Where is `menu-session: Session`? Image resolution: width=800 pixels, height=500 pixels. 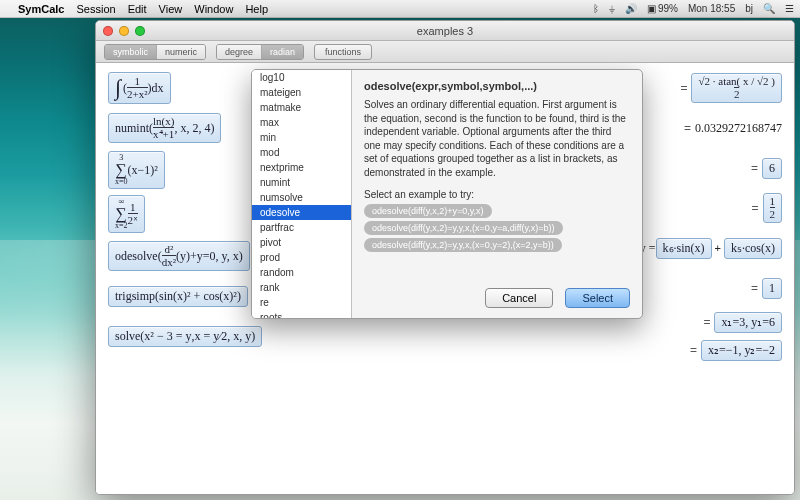 menu-session: Session is located at coordinates (96, 9).